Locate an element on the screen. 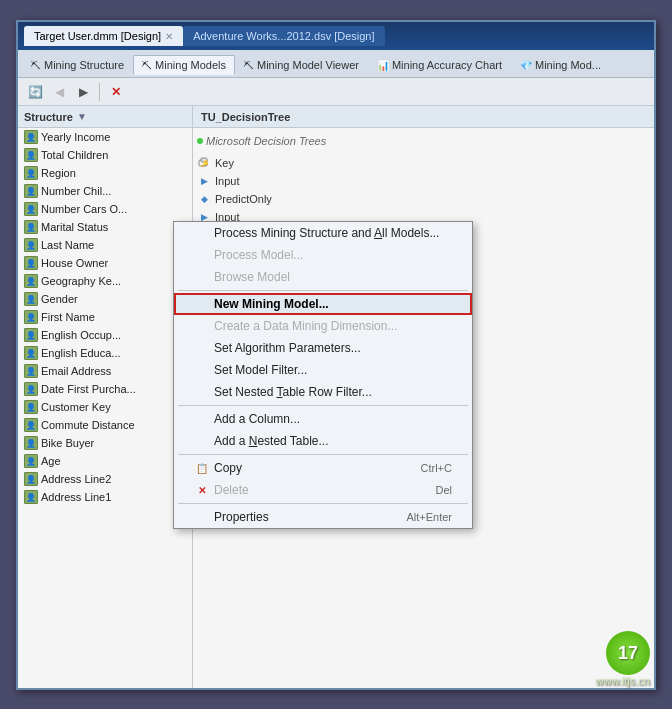  mining-mod-icon: 💎 is located at coordinates (526, 66).